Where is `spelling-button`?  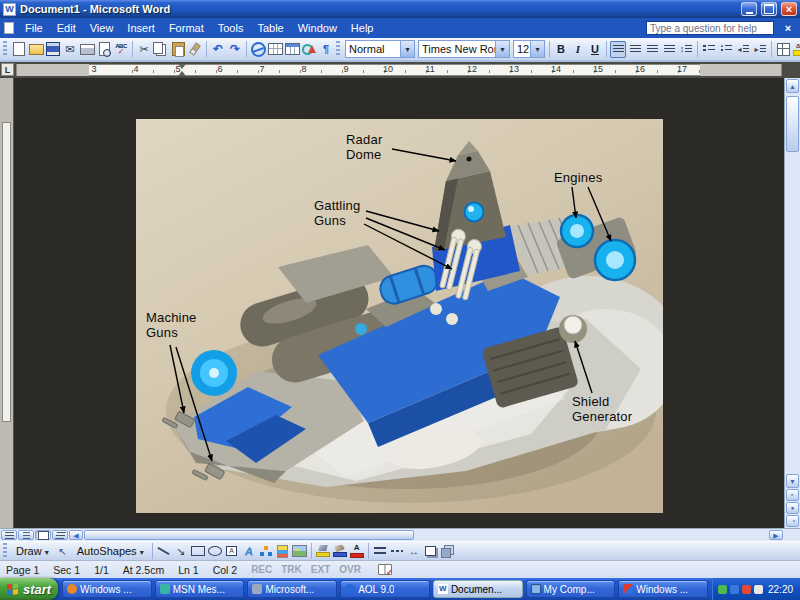 spelling-button is located at coordinates (121, 50).